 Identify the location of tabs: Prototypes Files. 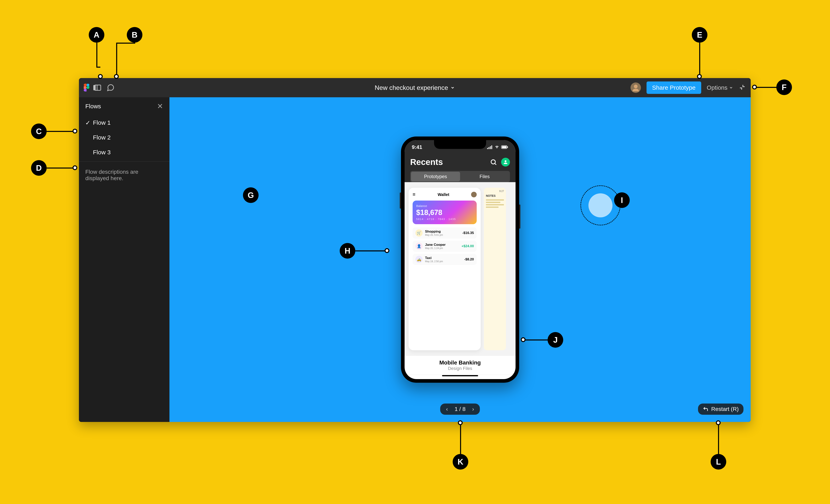
(460, 176).